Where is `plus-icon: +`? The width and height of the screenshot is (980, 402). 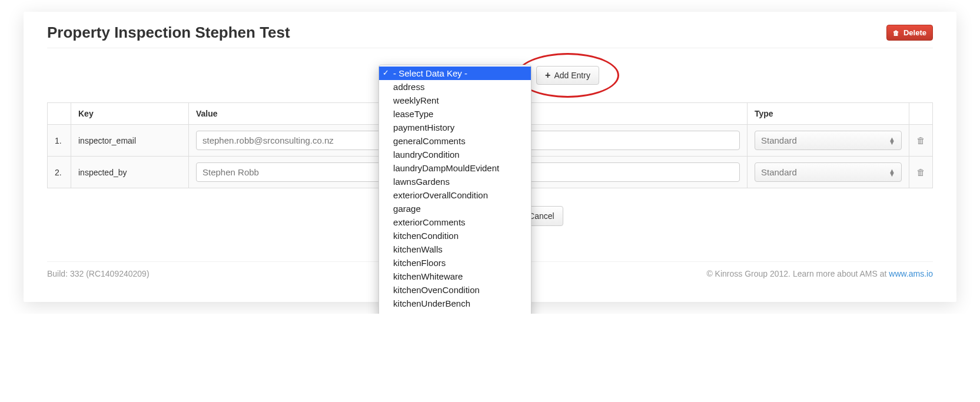
plus-icon: + is located at coordinates (547, 75).